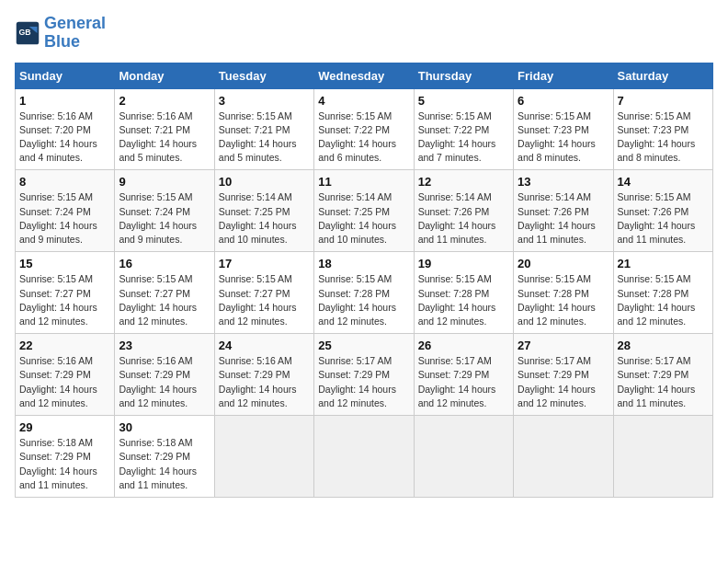 Image resolution: width=728 pixels, height=563 pixels. What do you see at coordinates (463, 101) in the screenshot?
I see `day-number: 5` at bounding box center [463, 101].